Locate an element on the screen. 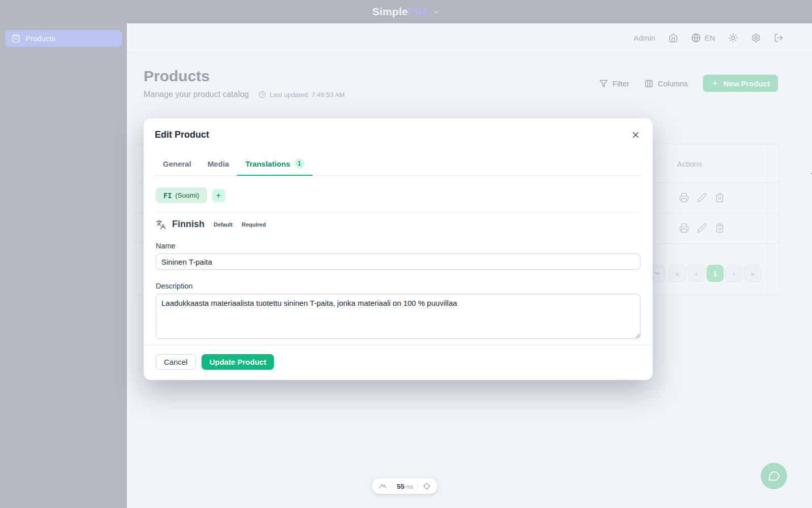  sidebar: Products is located at coordinates (63, 266).